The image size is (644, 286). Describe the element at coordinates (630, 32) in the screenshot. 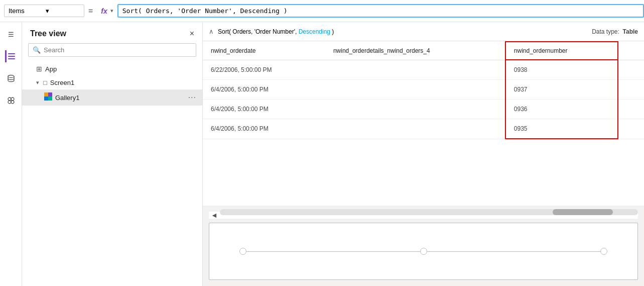

I see `data-type-value: Table` at that location.